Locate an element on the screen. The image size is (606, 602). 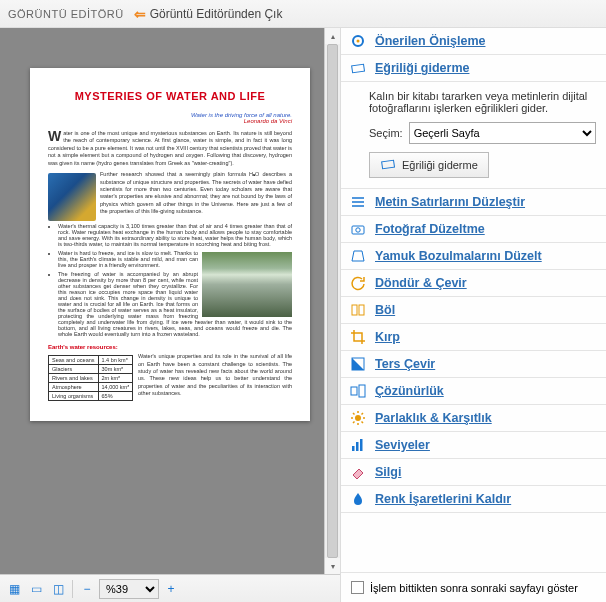
tool-split: Böl is located at coordinates (474, 310).